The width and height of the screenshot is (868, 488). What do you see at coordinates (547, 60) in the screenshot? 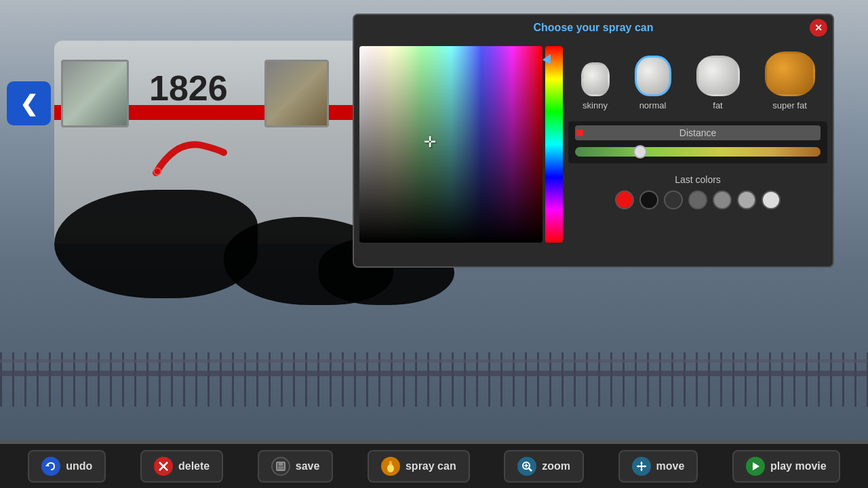
I see `hue-indicator` at bounding box center [547, 60].